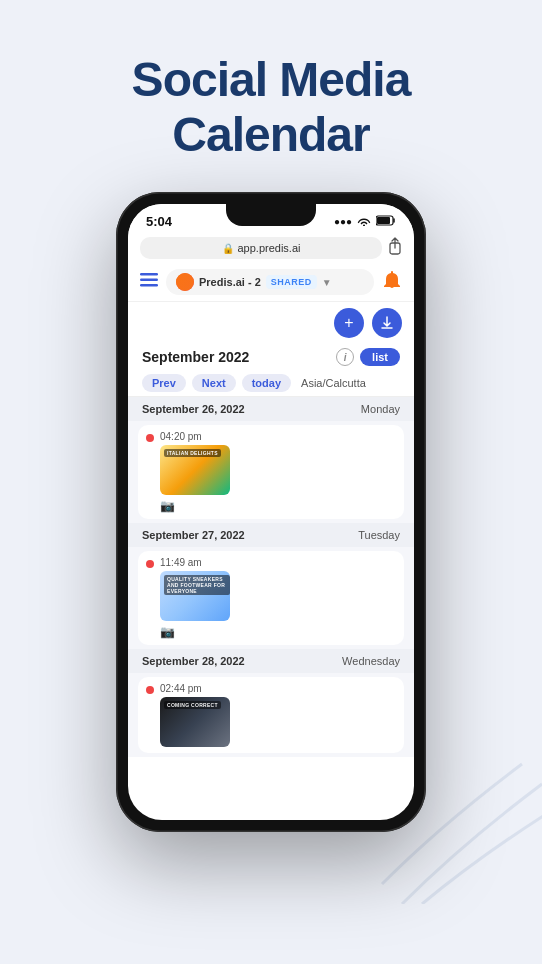 The image size is (542, 964). Describe the element at coordinates (271, 715) in the screenshot. I see `event-card-3: 02:44 pm COMING CORRECT` at that location.